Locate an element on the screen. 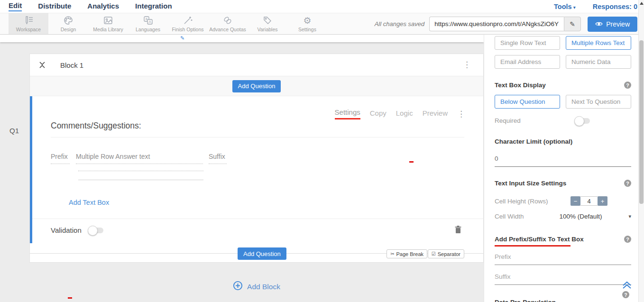 Image resolution: width=644 pixels, height=302 pixels. text-input-size-label: Text Input Size Settings is located at coordinates (530, 183).